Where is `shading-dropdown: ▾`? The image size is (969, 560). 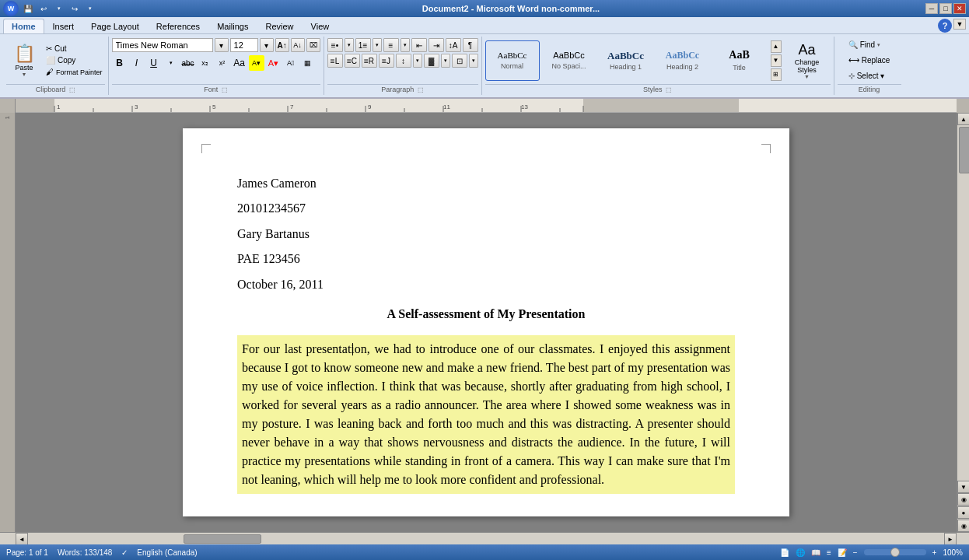 shading-dropdown: ▾ is located at coordinates (446, 61).